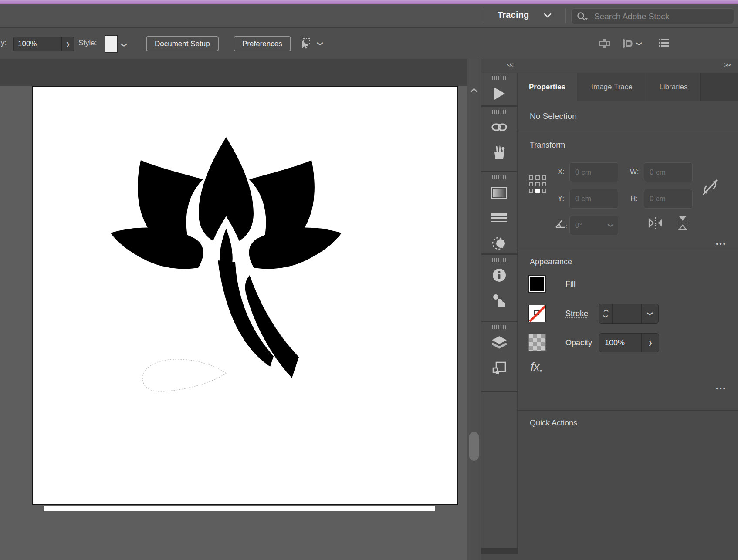 The width and height of the screenshot is (738, 560). I want to click on opacity-swatch, so click(537, 343).